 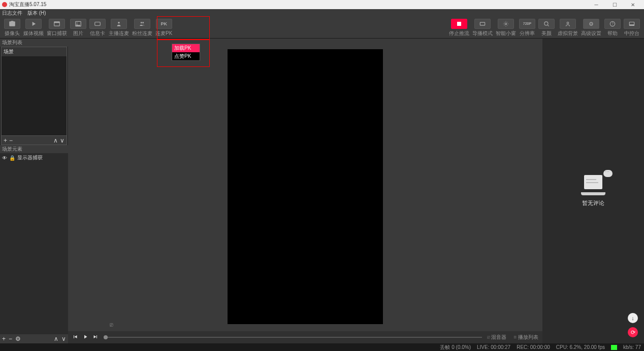 I want to click on tool-label: 分辨率, so click(x=527, y=33).